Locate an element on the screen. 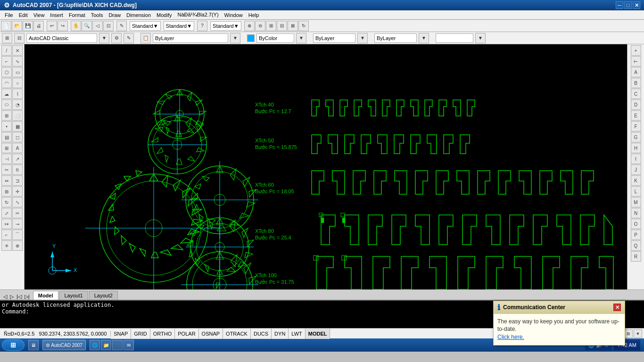 The image size is (644, 362). tool-ellipsearc: ◔ is located at coordinates (17, 105).